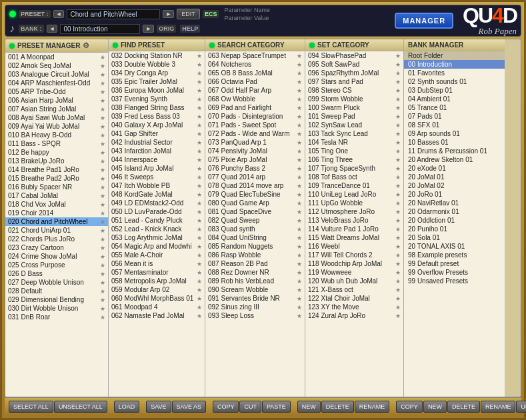 This screenshot has width=526, height=420. What do you see at coordinates (355, 91) in the screenshot?
I see `list-item: 098 Stereo CS★` at bounding box center [355, 91].